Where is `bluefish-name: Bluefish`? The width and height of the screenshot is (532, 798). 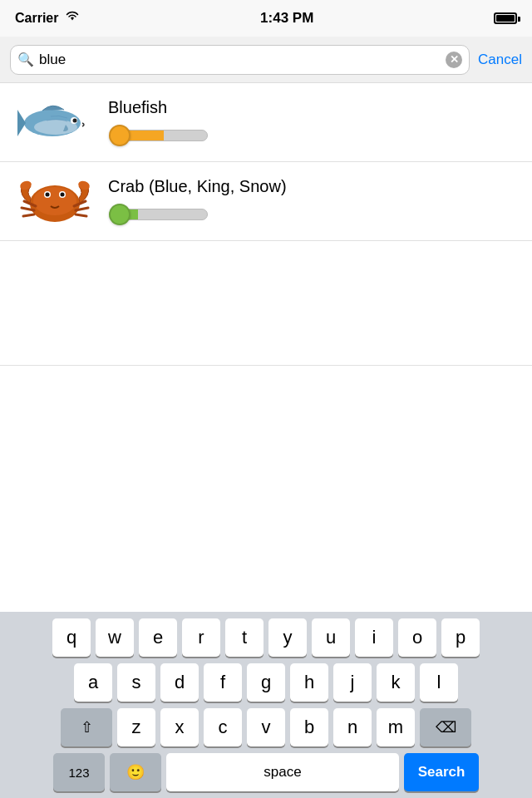
bluefish-name: Bluefish is located at coordinates (313, 108).